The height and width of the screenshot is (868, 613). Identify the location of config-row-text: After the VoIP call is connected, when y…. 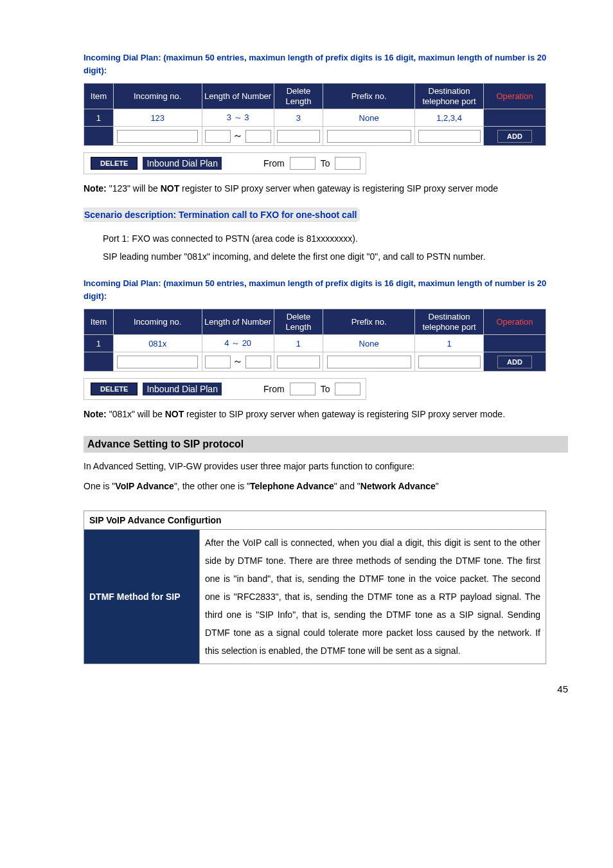
(373, 597).